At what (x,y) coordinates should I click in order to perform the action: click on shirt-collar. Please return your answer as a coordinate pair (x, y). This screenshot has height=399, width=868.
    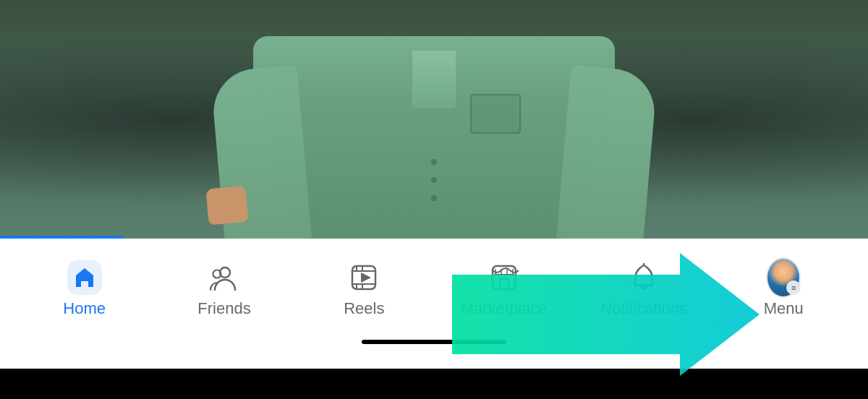
    Looking at the image, I should click on (434, 80).